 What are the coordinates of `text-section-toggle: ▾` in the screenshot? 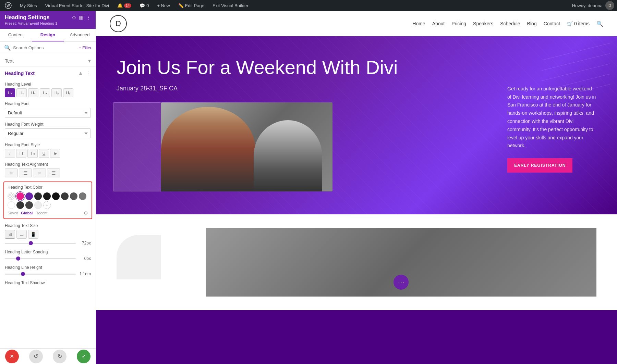 It's located at (89, 61).